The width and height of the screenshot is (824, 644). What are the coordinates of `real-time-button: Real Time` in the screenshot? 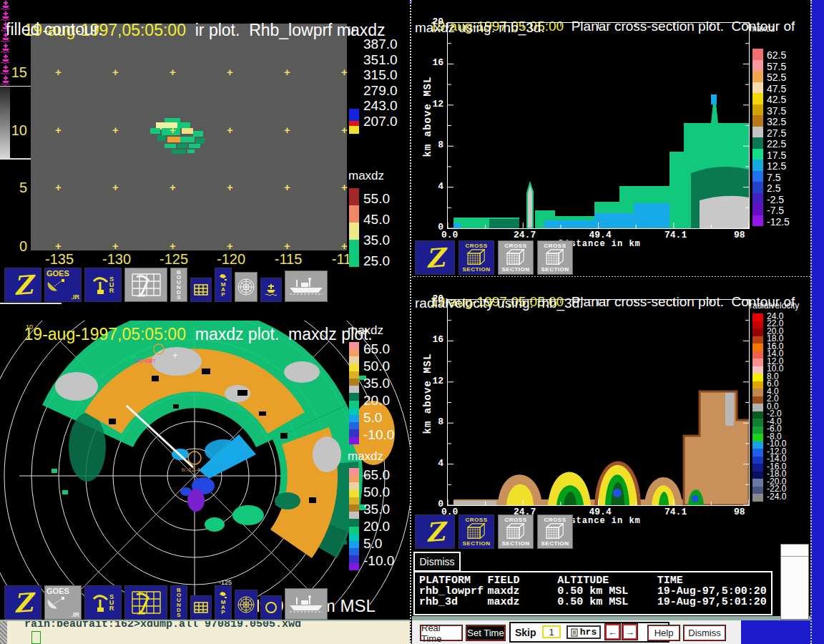 It's located at (441, 633).